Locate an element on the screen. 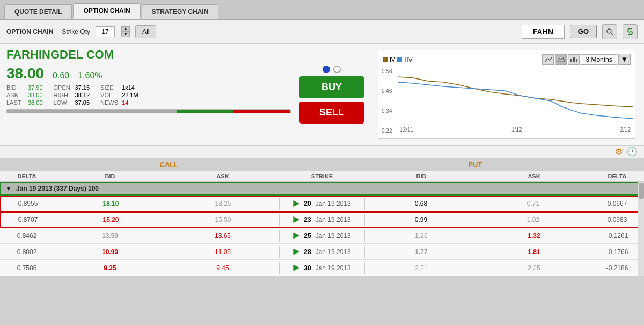  call-ask-2: 13.65 is located at coordinates (223, 236).